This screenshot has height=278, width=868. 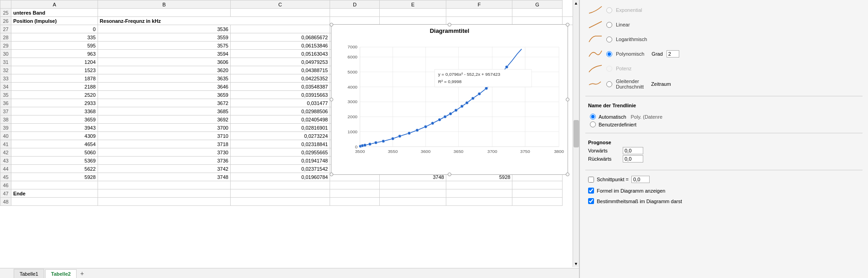 I want to click on table-cell: 3700, so click(x=164, y=128).